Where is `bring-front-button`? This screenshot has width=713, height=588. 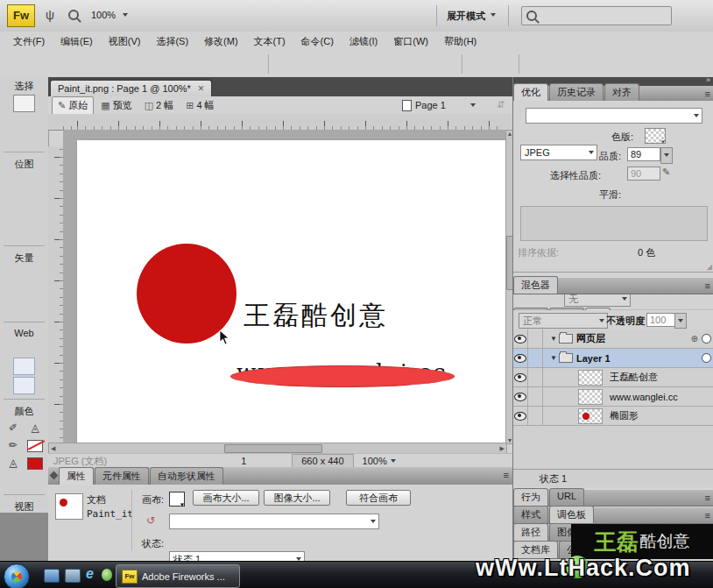
bring-front-button is located at coordinates (376, 64).